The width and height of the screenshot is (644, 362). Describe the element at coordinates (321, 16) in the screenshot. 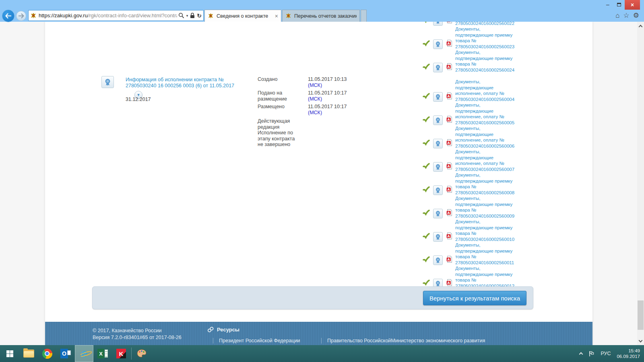

I see `tab-reports-list: Перечень отчетов заказчика` at that location.